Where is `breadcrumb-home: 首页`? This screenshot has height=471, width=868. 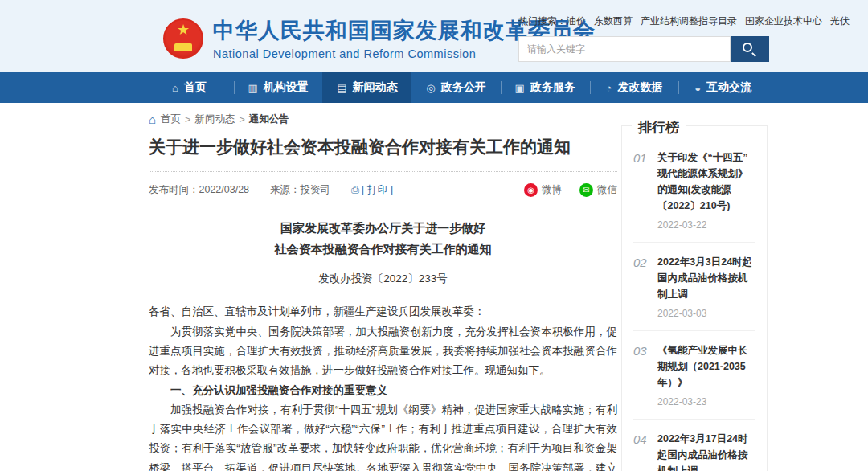 breadcrumb-home: 首页 is located at coordinates (170, 119).